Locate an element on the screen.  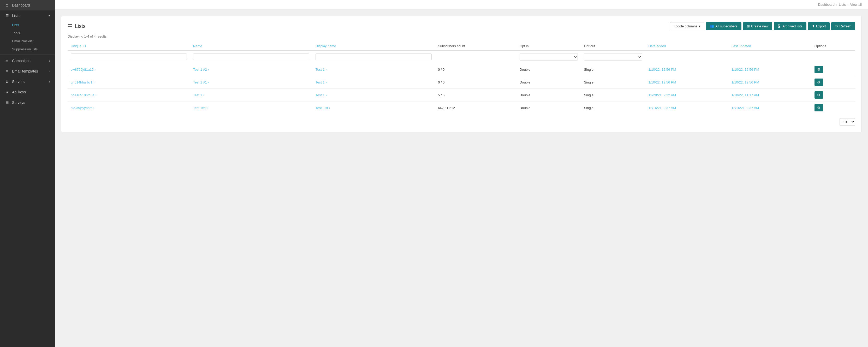
sidebar-item-campaigns-label: Campaigns is located at coordinates (22, 61).